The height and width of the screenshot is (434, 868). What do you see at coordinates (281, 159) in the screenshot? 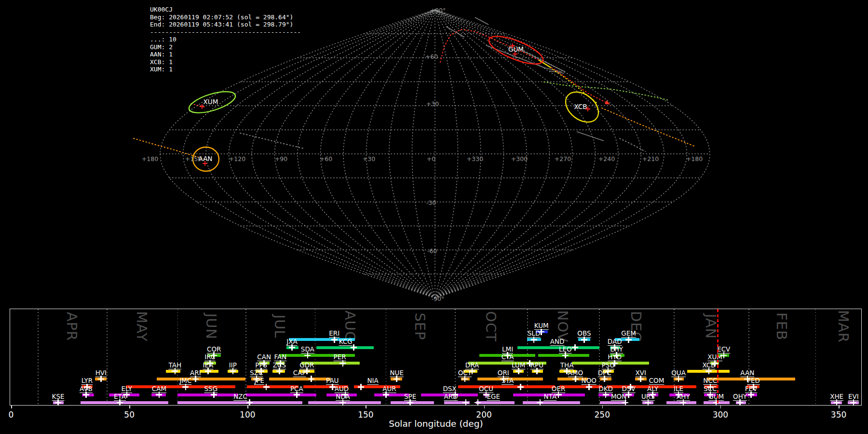
I see `longitude-label: +90` at bounding box center [281, 159].